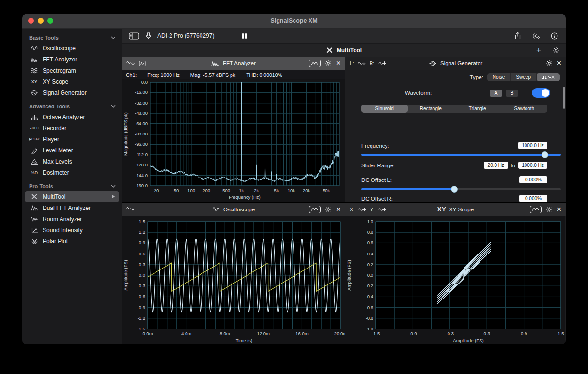 Image resolution: width=588 pixels, height=374 pixels. I want to click on sidebar-section-advanced-tools: Advanced Tools, so click(72, 106).